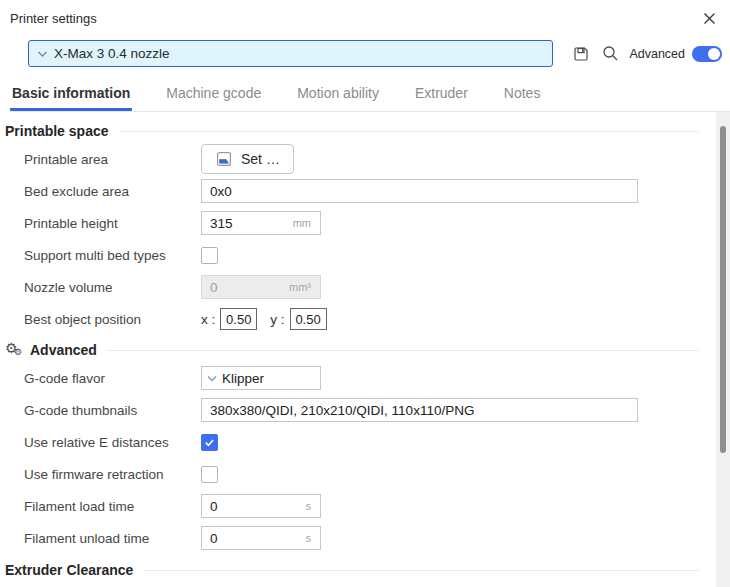 The width and height of the screenshot is (730, 587). What do you see at coordinates (16, 350) in the screenshot?
I see `gears-icon: ⚙ ⚙` at bounding box center [16, 350].